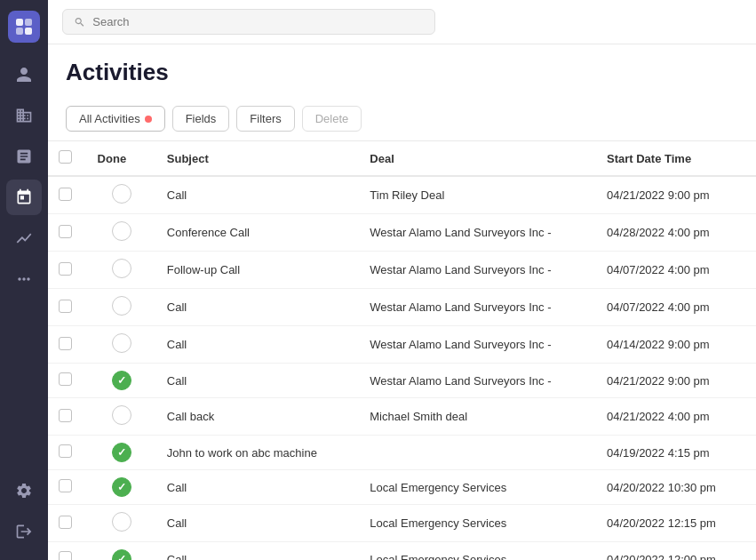 Image resolution: width=756 pixels, height=560 pixels. What do you see at coordinates (402, 417) in the screenshot?
I see `table-row: Call backMichael Smith deal04/21/2022 4:…` at bounding box center [402, 417].